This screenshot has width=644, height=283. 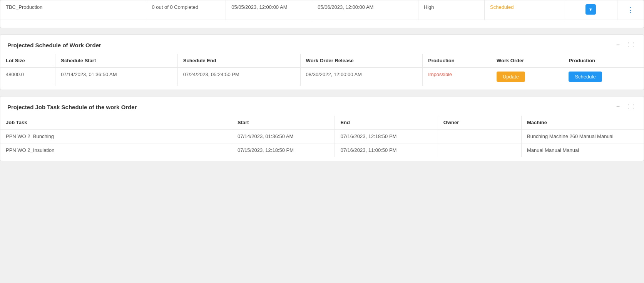 What do you see at coordinates (511, 77) in the screenshot?
I see `update-button: Update` at bounding box center [511, 77].